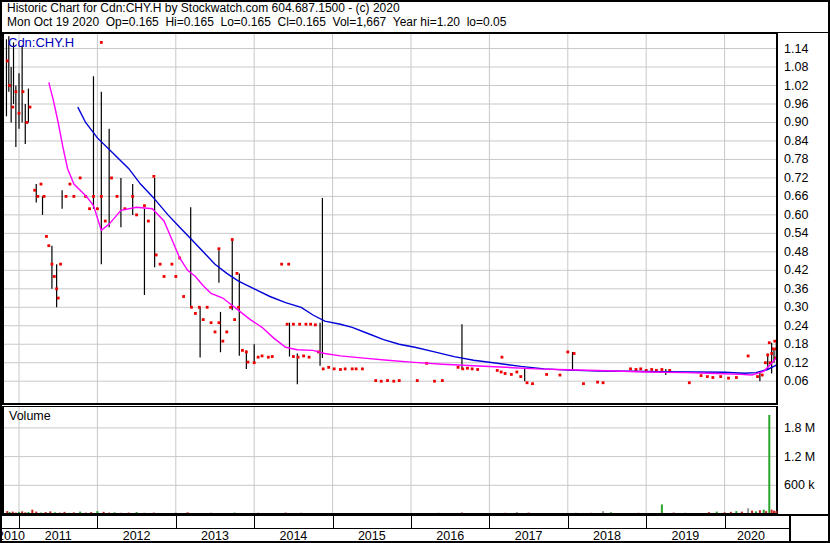  Describe the element at coordinates (58, 536) in the screenshot. I see `x-axis-year-label: 2011` at that location.